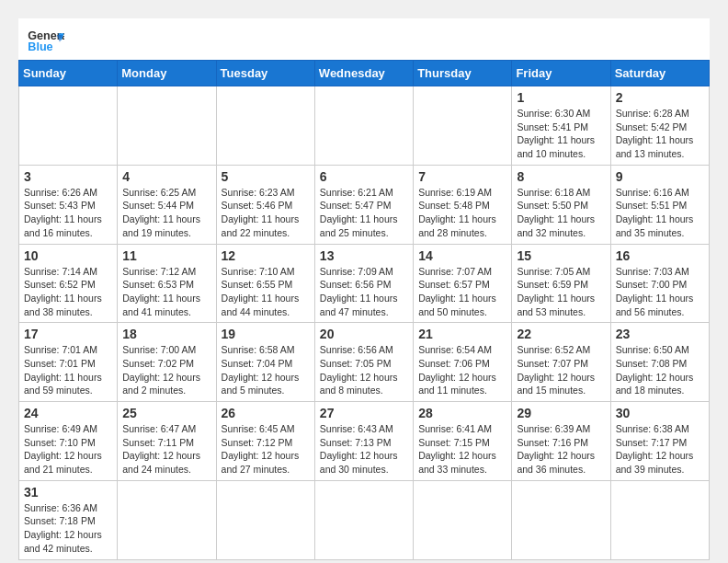 The width and height of the screenshot is (728, 563). I want to click on calendar-day-header: Sunday, so click(68, 74).